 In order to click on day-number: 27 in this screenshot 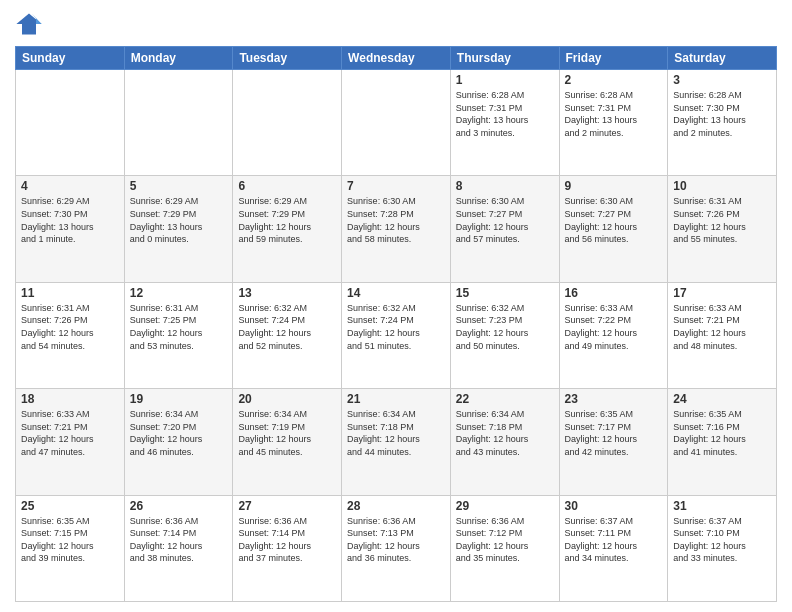, I will do `click(287, 506)`.